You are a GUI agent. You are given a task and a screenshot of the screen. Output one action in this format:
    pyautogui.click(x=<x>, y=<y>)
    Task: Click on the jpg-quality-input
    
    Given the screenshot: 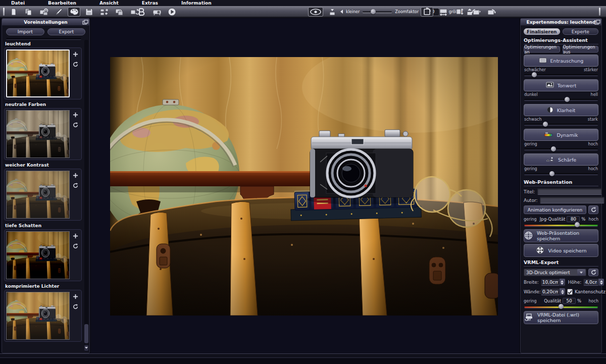 What is the action you would take?
    pyautogui.click(x=573, y=219)
    